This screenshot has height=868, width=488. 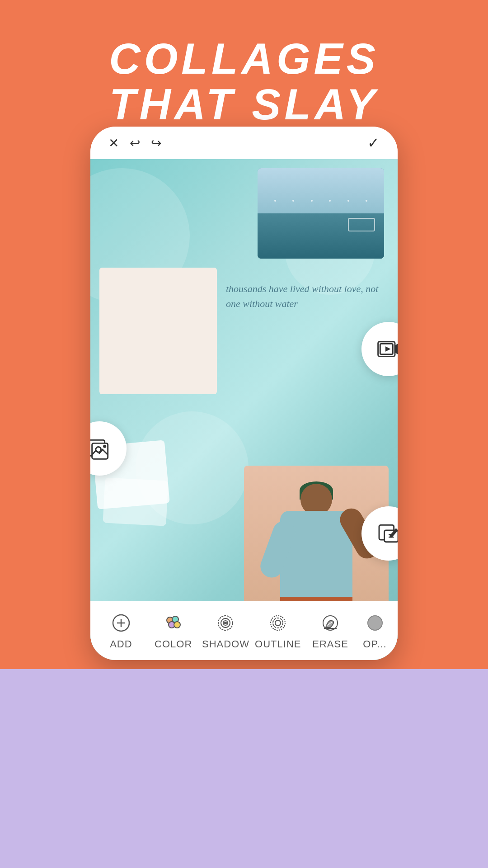 What do you see at coordinates (361, 225) in the screenshot?
I see `ocean-railing` at bounding box center [361, 225].